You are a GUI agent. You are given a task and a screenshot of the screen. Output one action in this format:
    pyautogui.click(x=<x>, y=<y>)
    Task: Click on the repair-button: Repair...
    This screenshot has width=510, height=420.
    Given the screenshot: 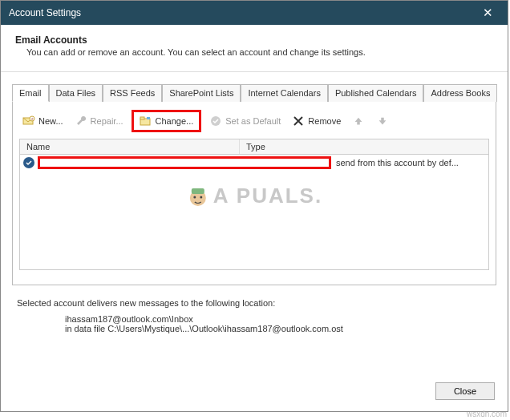 What is the action you would take?
    pyautogui.click(x=99, y=121)
    